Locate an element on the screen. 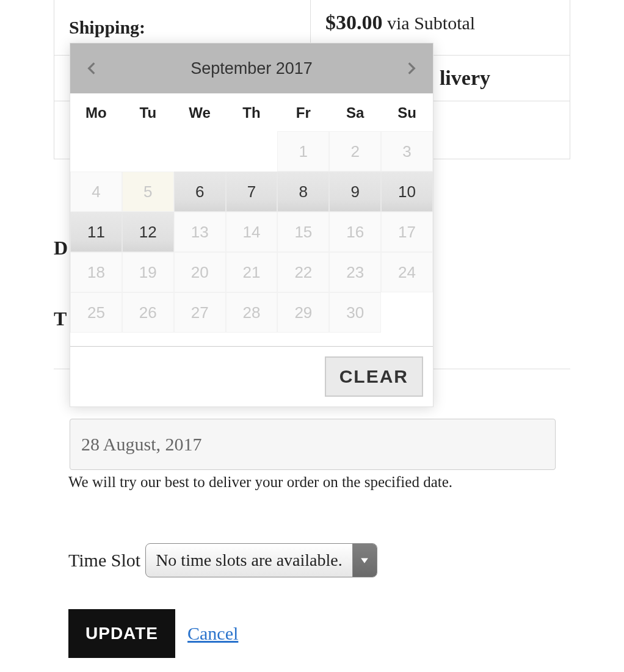  datepicker-weekdays: MoTuWeThFrSaSu is located at coordinates (252, 112).